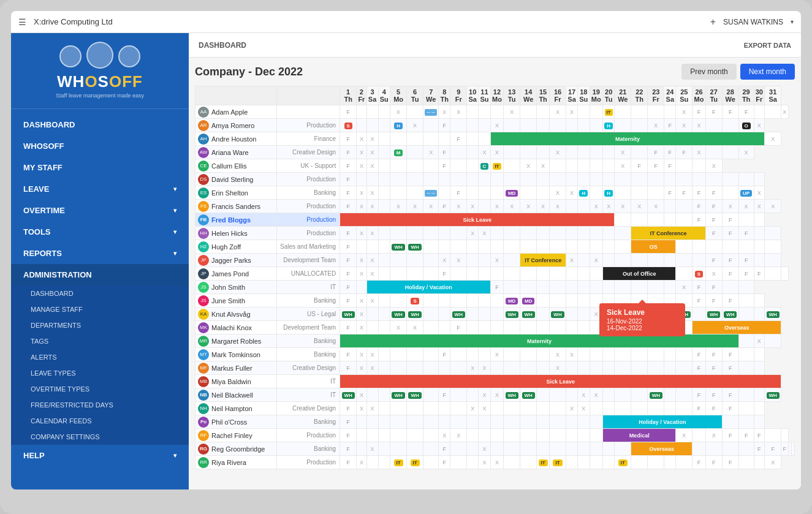  Describe the element at coordinates (495, 395) in the screenshot. I see `table-row: NBNeil Blackwell IT WHX WH WH F XX WH WH…` at that location.